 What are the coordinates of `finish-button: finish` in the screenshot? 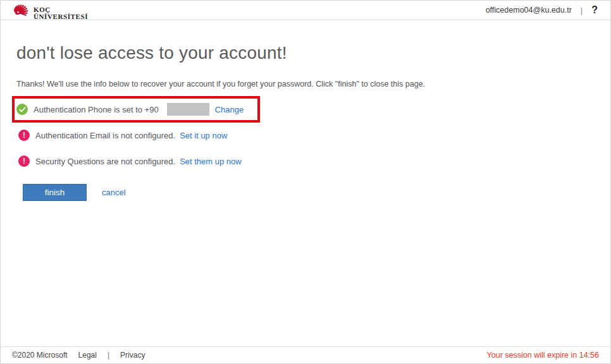 It's located at (54, 192).